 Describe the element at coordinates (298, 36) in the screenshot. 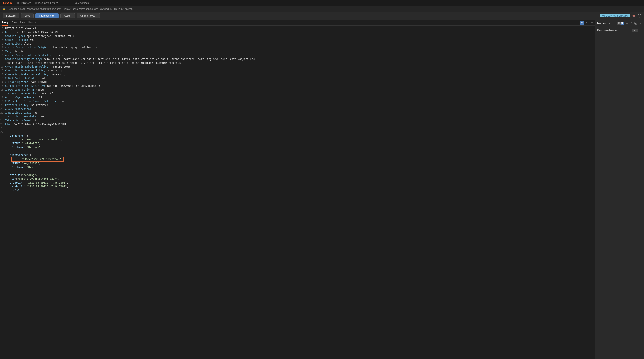

I see `code-line: 3Content-Type: application/json; charset…` at that location.